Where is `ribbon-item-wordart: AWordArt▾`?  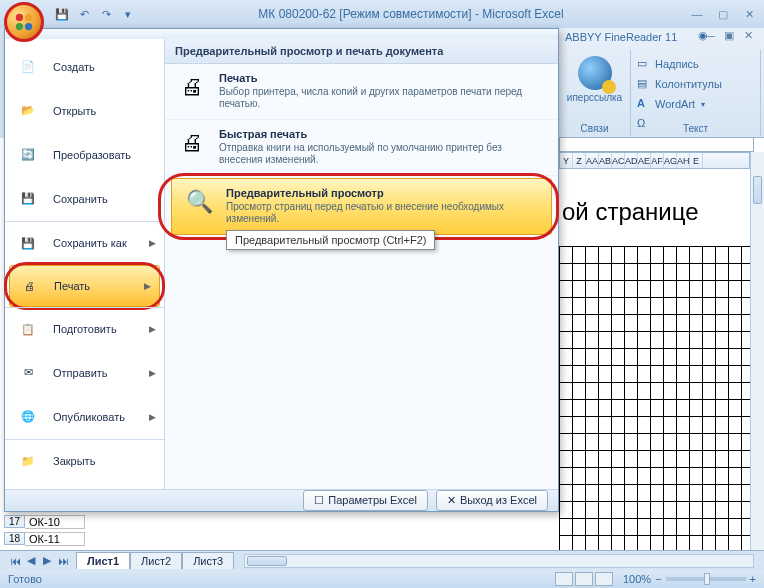
ribbon-item-wordart: AWordArt▾ is located at coordinates (696, 104).